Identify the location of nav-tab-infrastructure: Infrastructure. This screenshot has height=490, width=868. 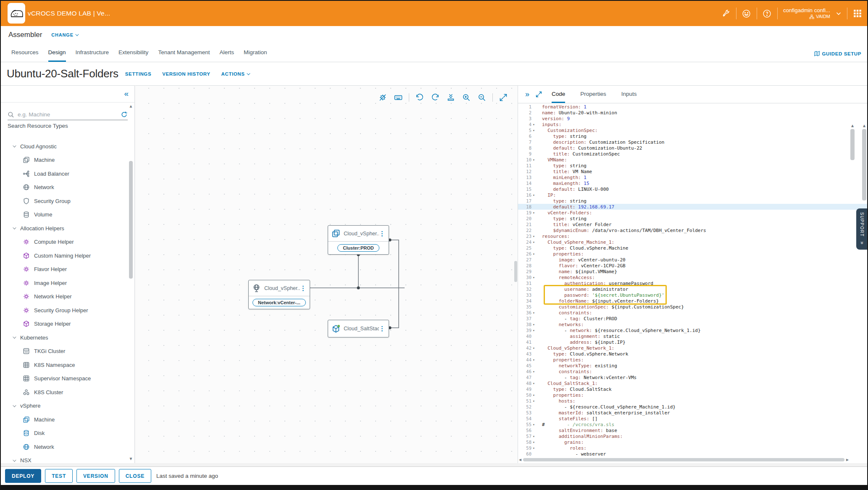
(92, 55).